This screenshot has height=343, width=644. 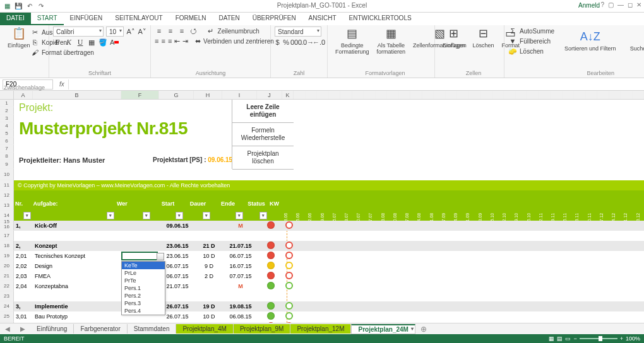 What do you see at coordinates (239, 42) in the screenshot?
I see `merge-button: Verbinden und zentrieren` at bounding box center [239, 42].